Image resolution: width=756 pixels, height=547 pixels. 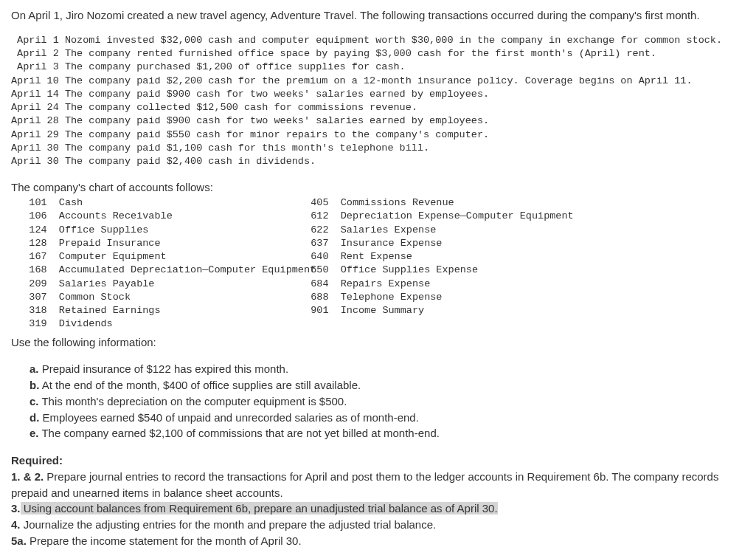 I want to click on intro-text: On April 1, Jiro Nozomi created a new tr…, so click(x=378, y=15).